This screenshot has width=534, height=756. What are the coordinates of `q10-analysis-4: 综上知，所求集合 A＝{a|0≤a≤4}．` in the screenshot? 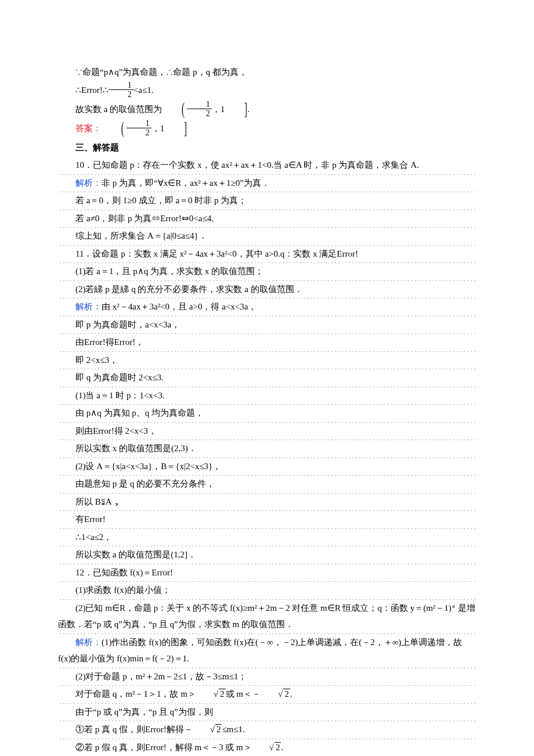 It's located at (267, 237).